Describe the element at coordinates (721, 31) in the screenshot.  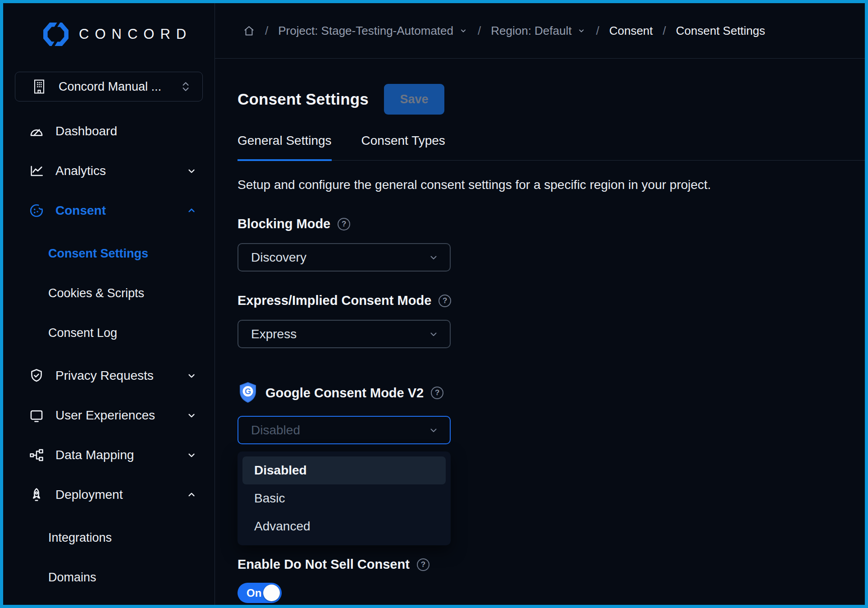
I see `breadcrumb-consent-settings: Consent Settings` at that location.